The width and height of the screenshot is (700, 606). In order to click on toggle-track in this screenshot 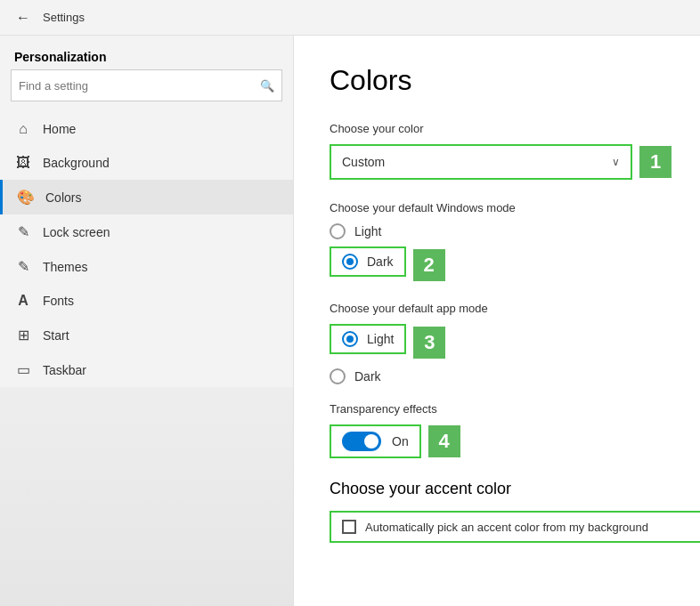, I will do `click(362, 441)`.